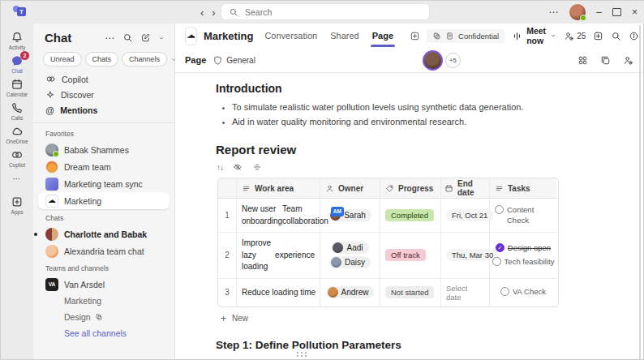 The width and height of the screenshot is (644, 360). What do you see at coordinates (234, 60) in the screenshot?
I see `channel-scope: General` at bounding box center [234, 60].